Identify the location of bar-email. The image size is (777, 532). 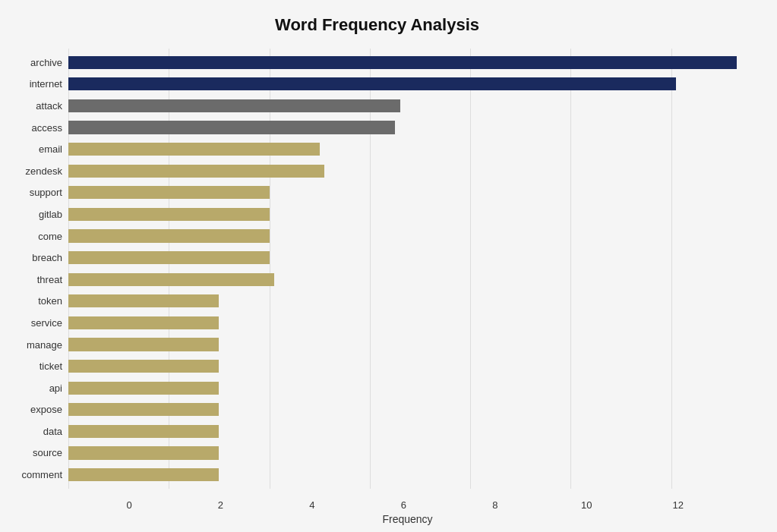
(194, 149).